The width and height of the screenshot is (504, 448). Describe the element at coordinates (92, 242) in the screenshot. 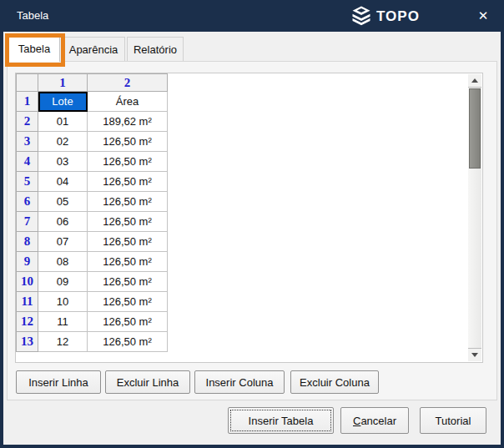

I see `table-row: 807126,50 m²` at that location.